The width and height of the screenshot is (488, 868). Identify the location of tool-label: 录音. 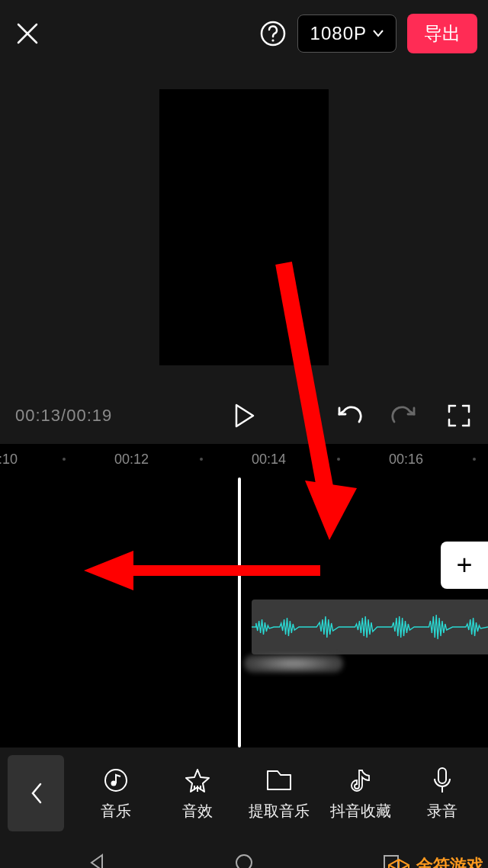
(442, 812).